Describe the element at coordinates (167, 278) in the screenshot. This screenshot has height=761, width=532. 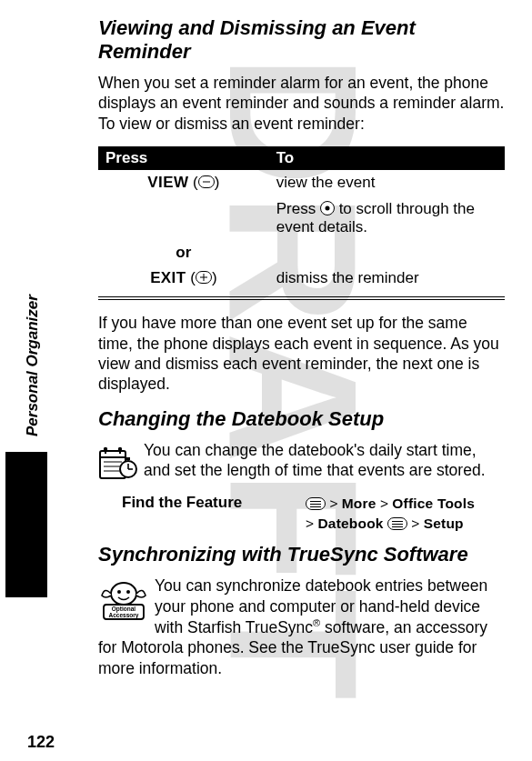
I see `softkey-exit-label: EXIT` at that location.